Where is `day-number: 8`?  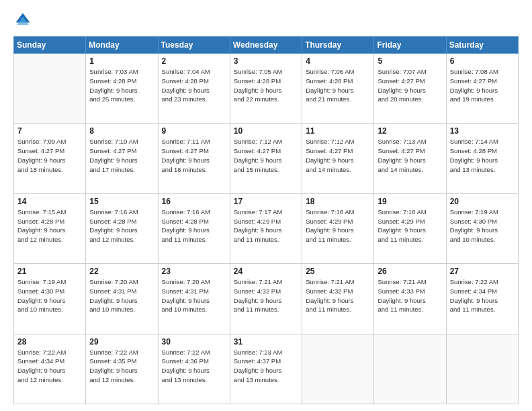
day-number: 8 is located at coordinates (122, 131).